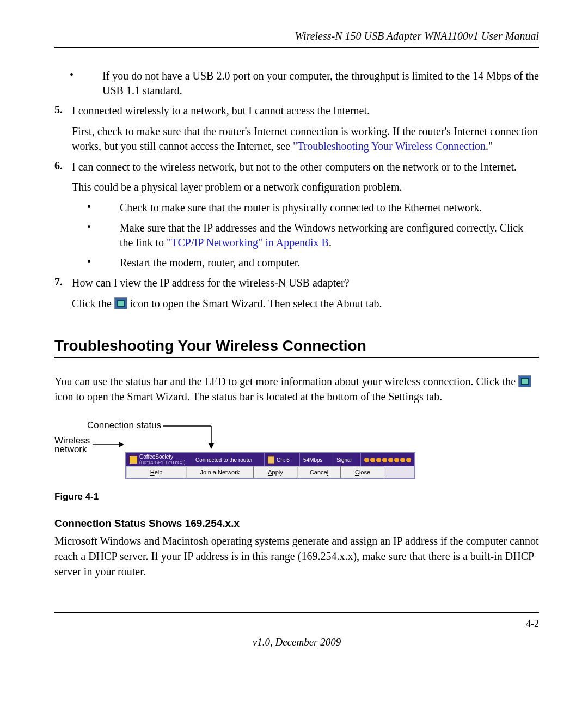 This screenshot has width=588, height=706. What do you see at coordinates (297, 436) in the screenshot?
I see `figure-callouts: Connection status Wireless network` at bounding box center [297, 436].